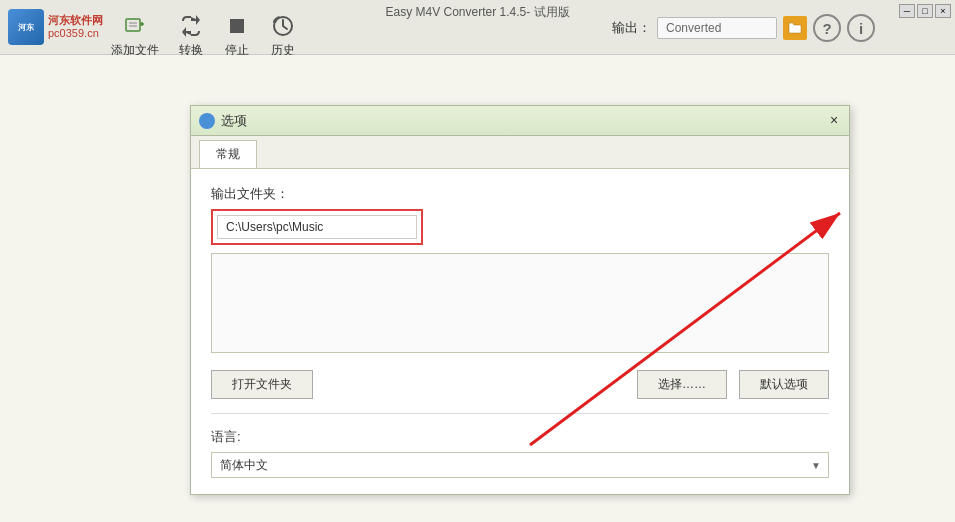 The width and height of the screenshot is (955, 522). What do you see at coordinates (237, 36) in the screenshot?
I see `stop-button: 停止` at bounding box center [237, 36].